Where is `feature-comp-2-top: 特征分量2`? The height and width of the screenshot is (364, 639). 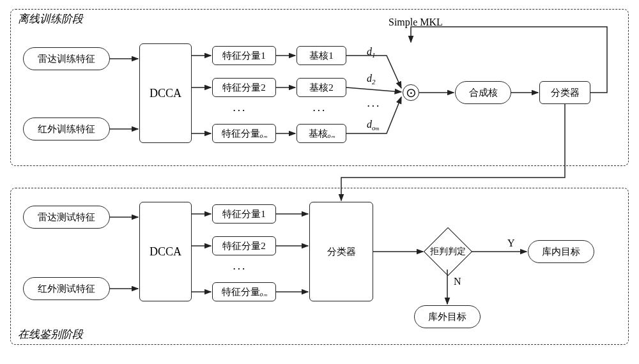 feature-comp-2-top: 特征分量2 is located at coordinates (244, 87).